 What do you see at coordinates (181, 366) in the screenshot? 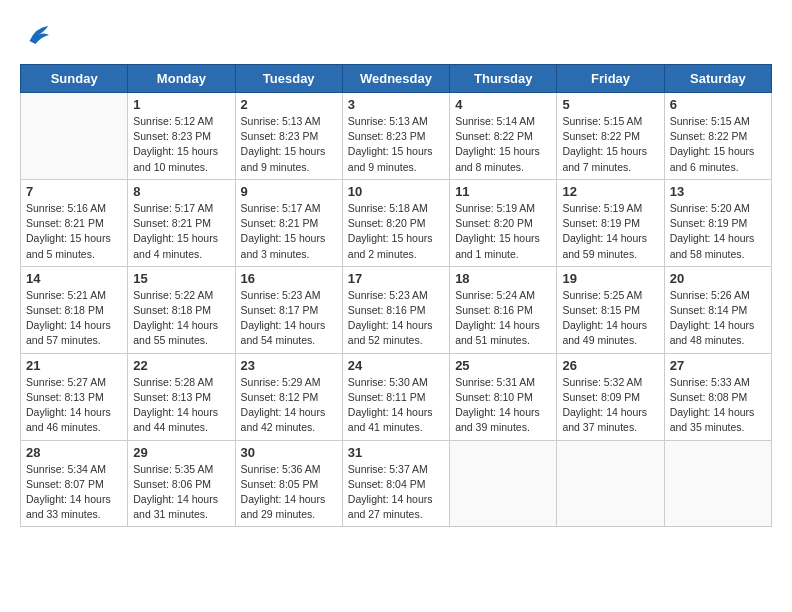
I see `day-number: 22` at bounding box center [181, 366].